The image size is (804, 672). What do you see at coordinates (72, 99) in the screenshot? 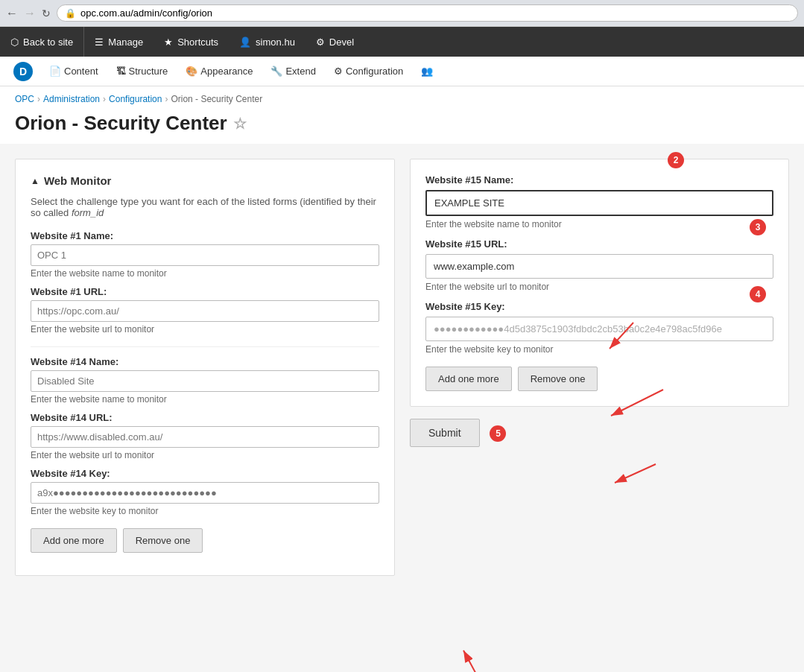
I see `breadcrumb-admin: Administration` at bounding box center [72, 99].